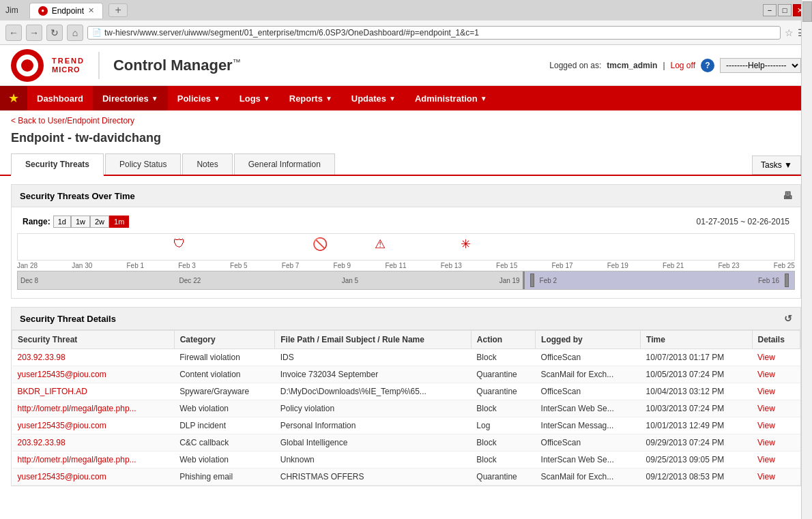 The width and height of the screenshot is (812, 519). Describe the element at coordinates (407, 340) in the screenshot. I see `threat-table-head: Security Threat Category File Path / Ema…` at that location.